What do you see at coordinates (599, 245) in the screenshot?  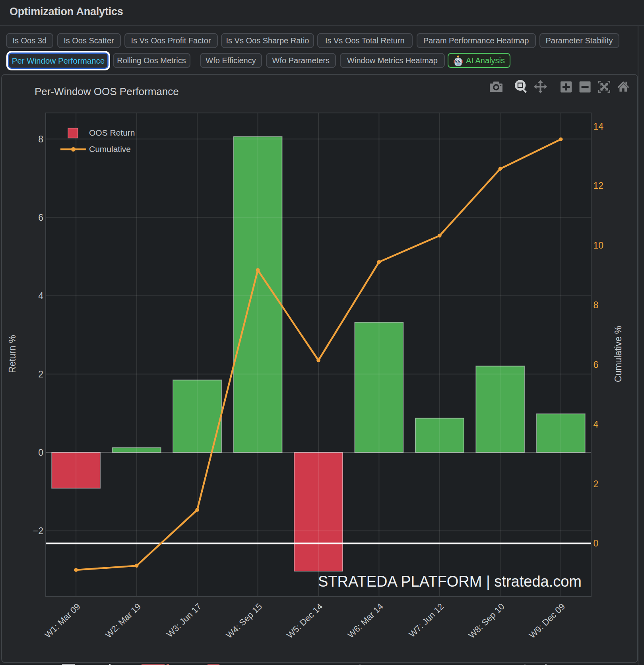 I see `svg-text: 10` at bounding box center [599, 245].